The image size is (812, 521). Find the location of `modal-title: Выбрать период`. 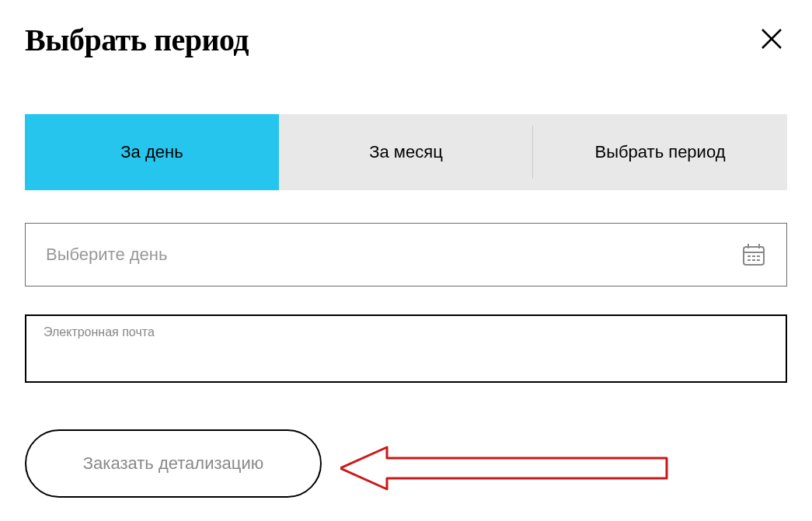

modal-title: Выбрать период is located at coordinates (137, 40).